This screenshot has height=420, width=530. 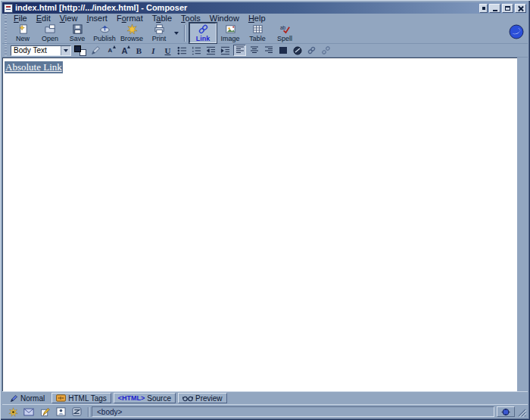 What do you see at coordinates (257, 18) in the screenshot?
I see `menu-help: Help` at bounding box center [257, 18].